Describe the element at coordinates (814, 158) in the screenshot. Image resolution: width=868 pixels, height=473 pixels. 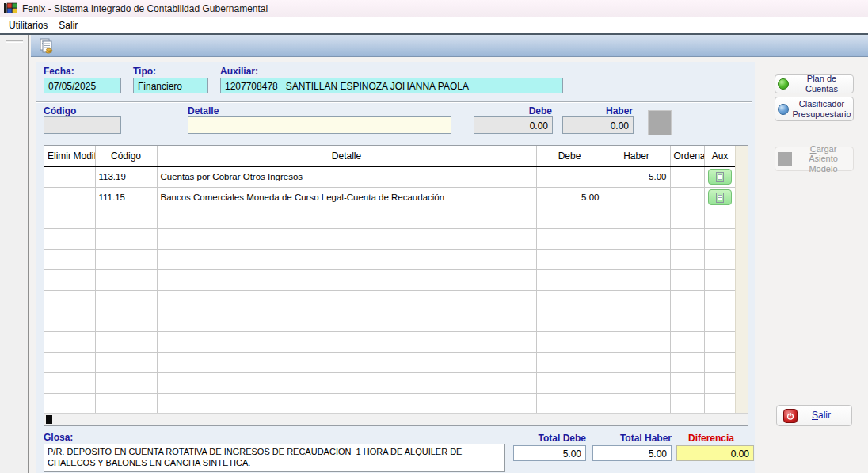
I see `cargar-asiento-modelo-button: Cargar Asiento Modelo` at that location.